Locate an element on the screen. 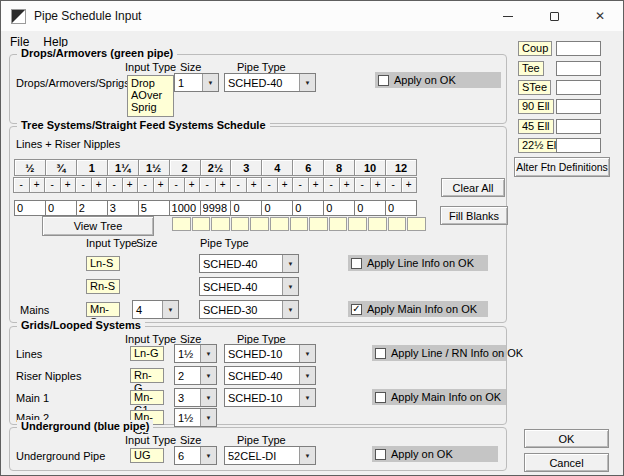 The image size is (624, 476). size-header-button: 8 is located at coordinates (339, 168).